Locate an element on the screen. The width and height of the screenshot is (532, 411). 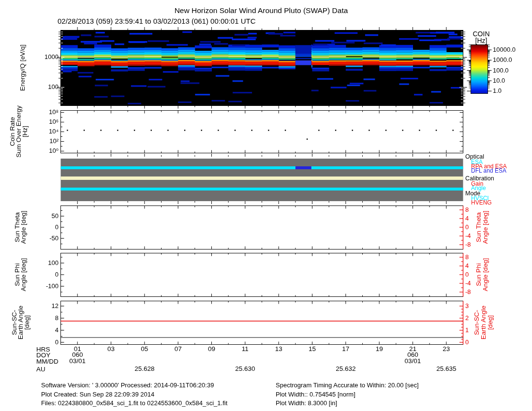
footer-plot-width-norm: Plot Width:: 0.754545 [norm] is located at coordinates (315, 395).